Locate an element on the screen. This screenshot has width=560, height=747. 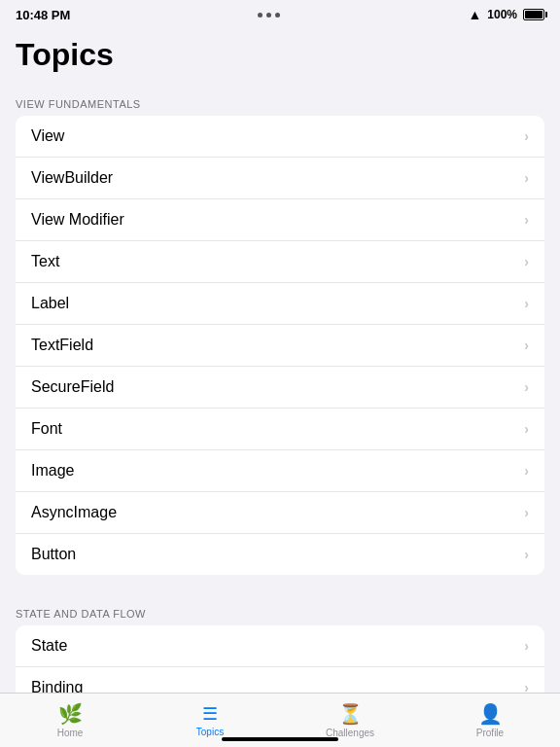
dot3 is located at coordinates (278, 16).